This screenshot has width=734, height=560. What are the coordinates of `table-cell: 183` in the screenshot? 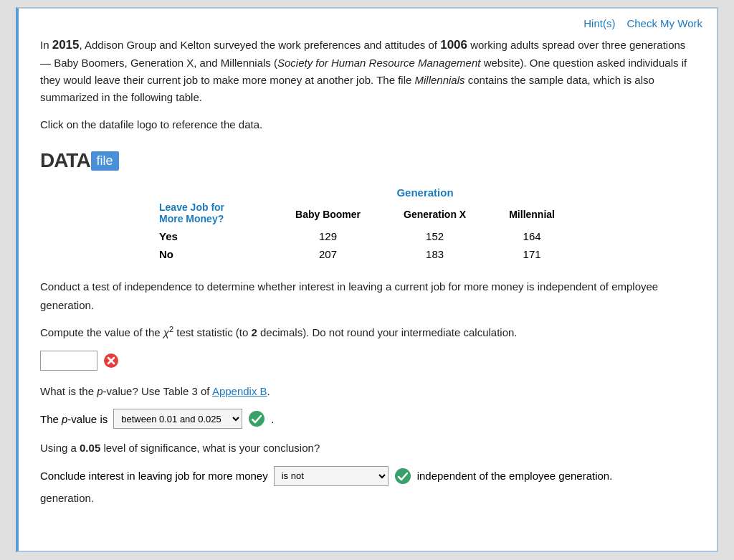 It's located at (434, 254).